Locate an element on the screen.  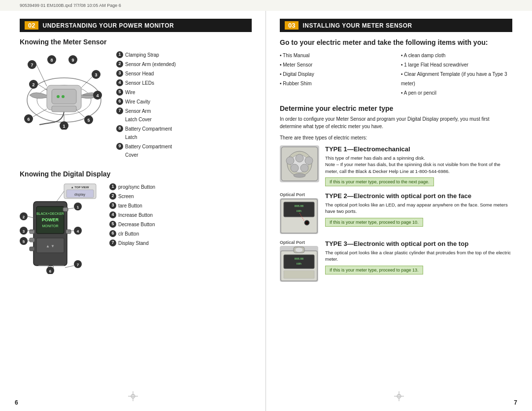
meter-type-1: TYPE 1—Electromechanical This type of me… is located at coordinates (396, 166).